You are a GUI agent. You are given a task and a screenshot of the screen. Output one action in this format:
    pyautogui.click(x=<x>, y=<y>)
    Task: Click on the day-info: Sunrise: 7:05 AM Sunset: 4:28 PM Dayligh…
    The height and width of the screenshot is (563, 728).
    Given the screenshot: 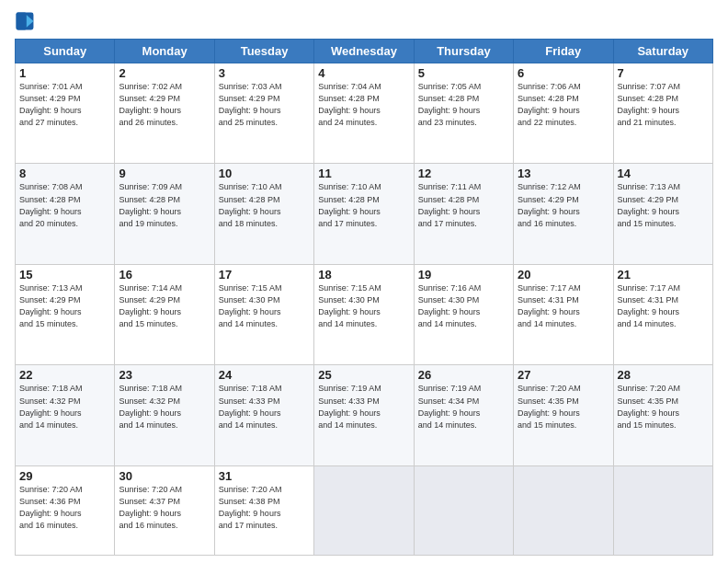 What is the action you would take?
    pyautogui.click(x=463, y=105)
    